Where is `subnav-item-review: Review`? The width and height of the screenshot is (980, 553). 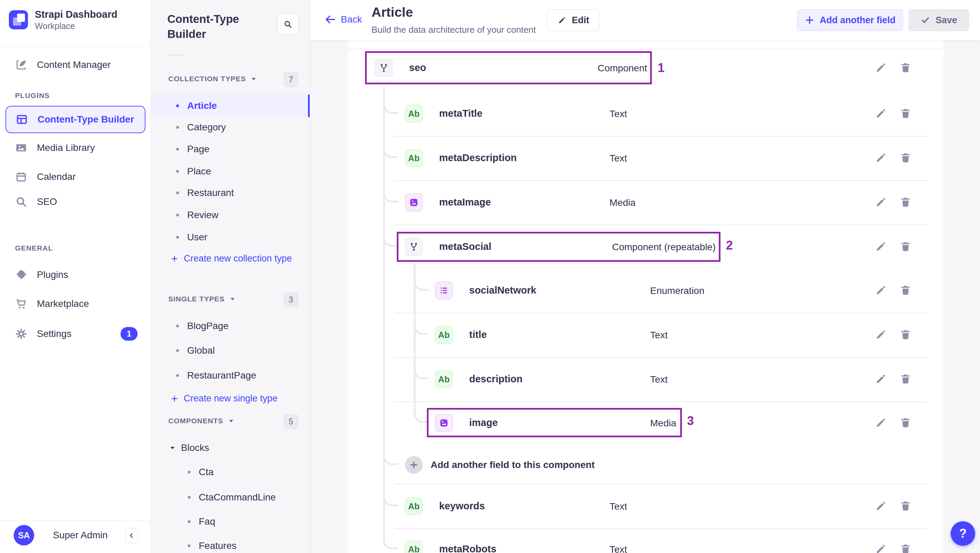 subnav-item-review: Review is located at coordinates (231, 215).